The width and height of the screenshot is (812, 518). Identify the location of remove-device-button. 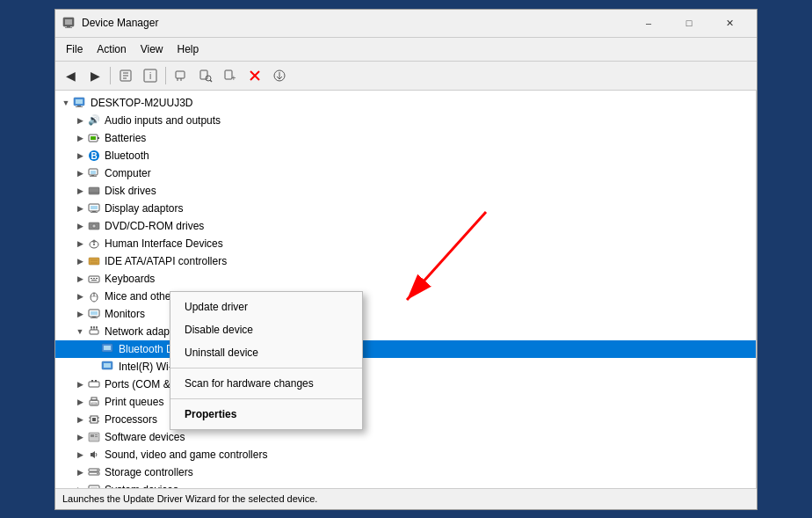
(255, 76).